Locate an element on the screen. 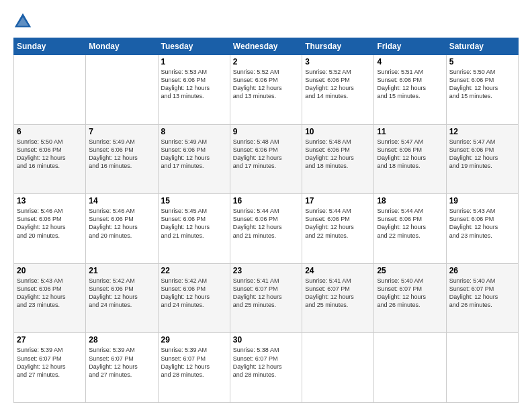 This screenshot has height=411, width=532. day-number: 29 is located at coordinates (194, 340).